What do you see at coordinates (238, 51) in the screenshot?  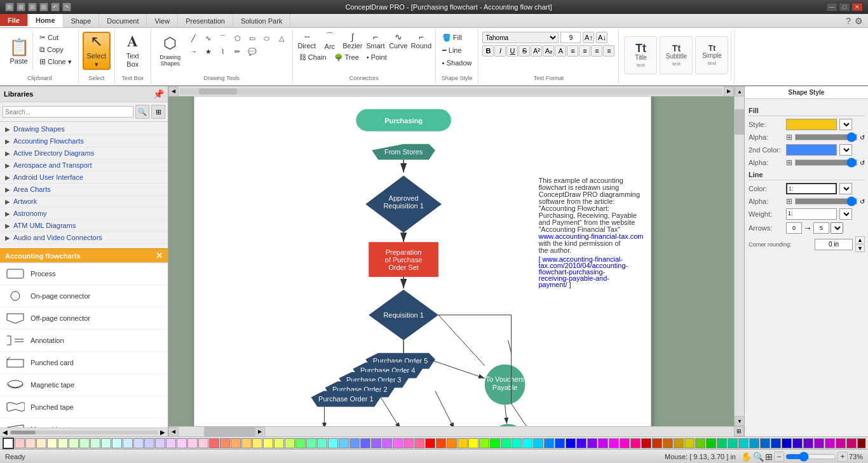 I see `freeform-tool: ✏` at bounding box center [238, 51].